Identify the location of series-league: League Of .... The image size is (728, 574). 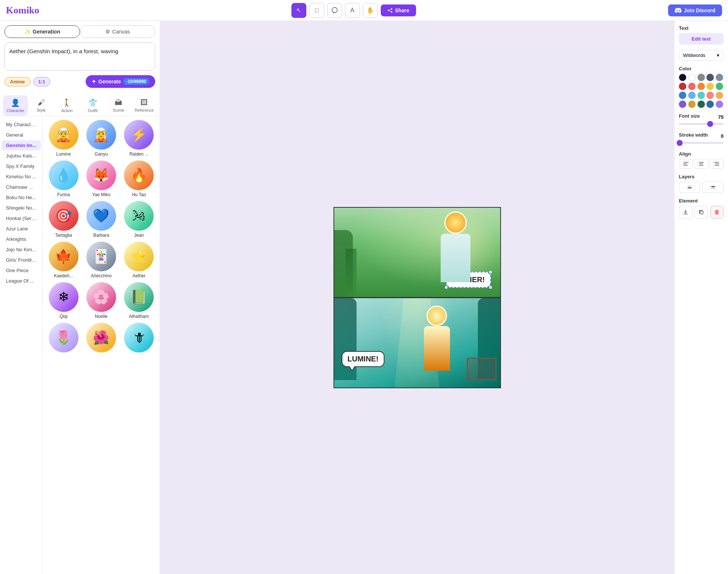
(21, 281).